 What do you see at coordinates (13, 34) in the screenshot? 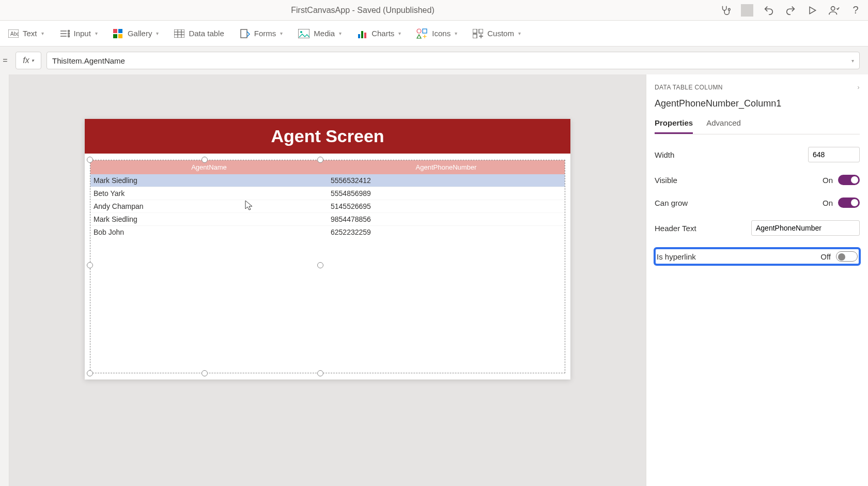
I see `text-icon: Abc` at bounding box center [13, 34].